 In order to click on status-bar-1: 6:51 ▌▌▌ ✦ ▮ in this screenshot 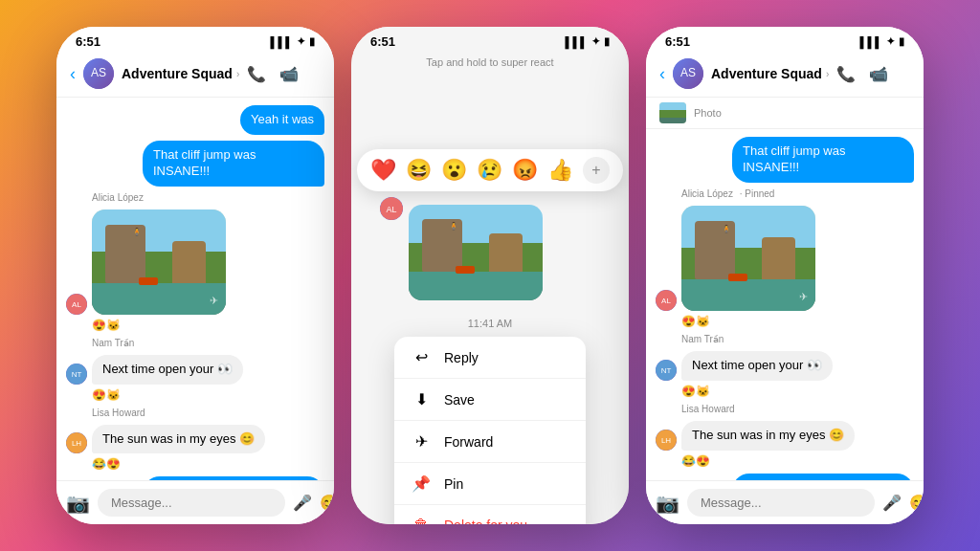, I will do `click(195, 40)`.